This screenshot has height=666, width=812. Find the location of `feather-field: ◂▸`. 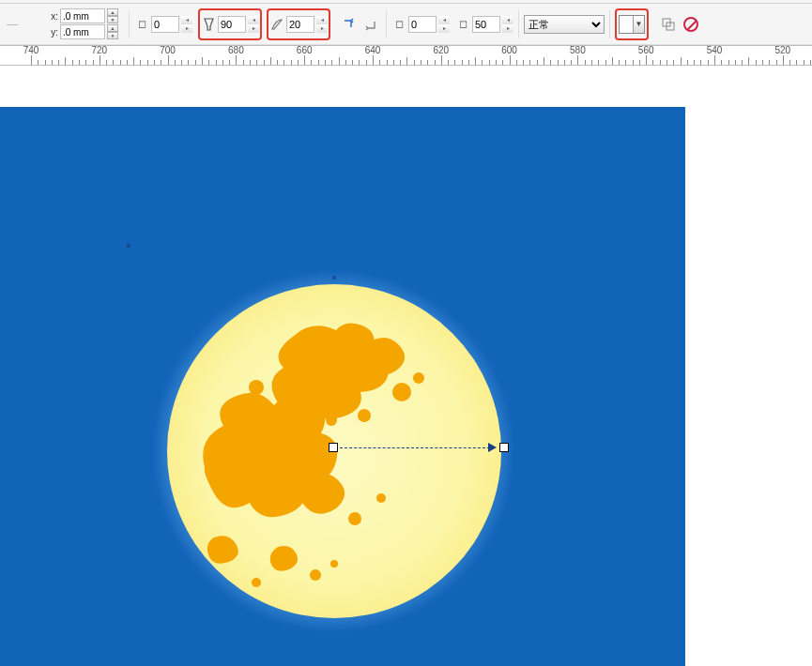

feather-field: ◂▸ is located at coordinates (299, 24).